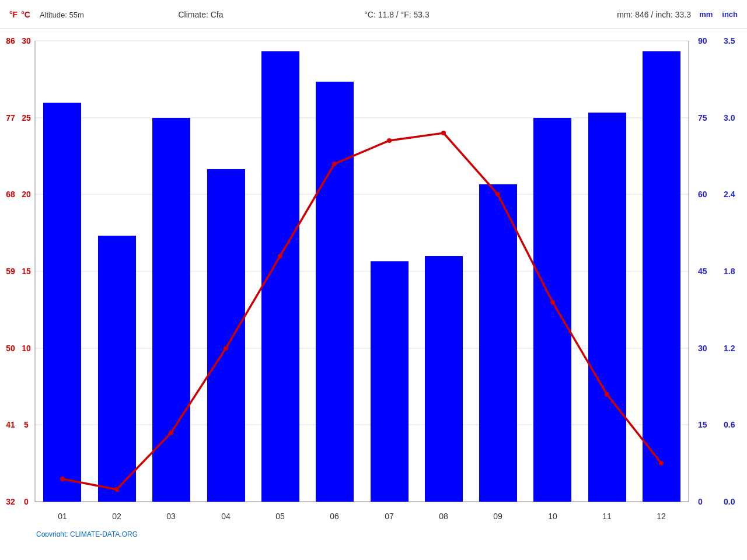 The height and width of the screenshot is (560, 747). What do you see at coordinates (11, 425) in the screenshot?
I see `y-axis-f-41: 41` at bounding box center [11, 425].